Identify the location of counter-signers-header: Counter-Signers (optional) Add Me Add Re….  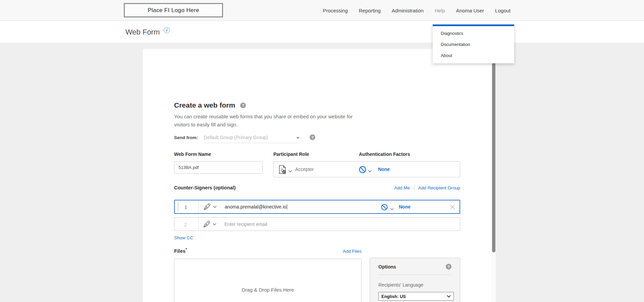
(317, 188).